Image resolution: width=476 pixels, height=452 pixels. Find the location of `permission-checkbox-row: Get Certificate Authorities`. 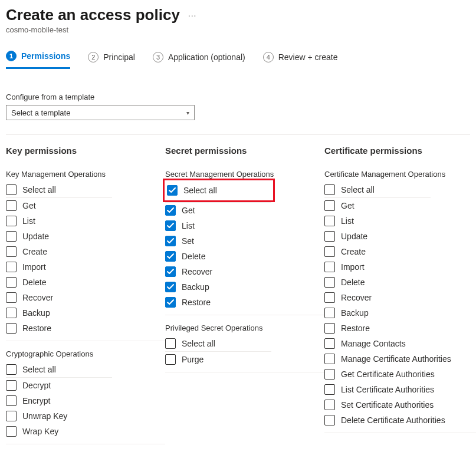

permission-checkbox-row: Get Certificate Authorities is located at coordinates (400, 374).